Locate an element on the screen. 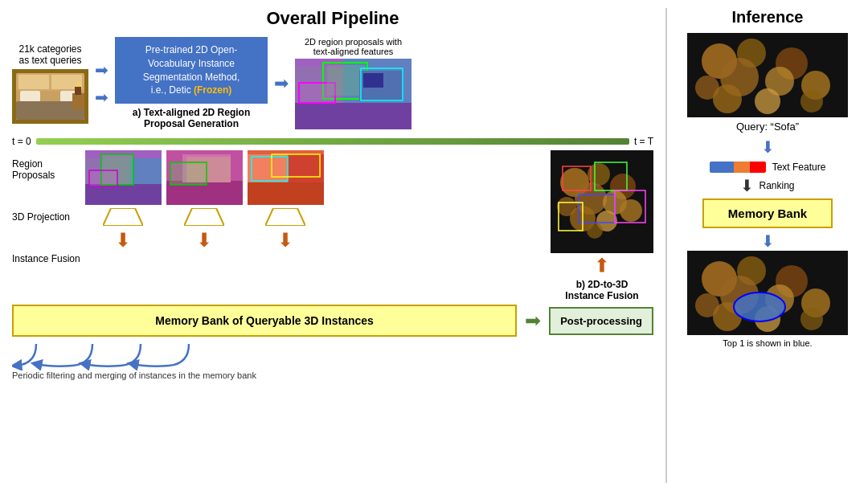  timeline: t = 0 t = T is located at coordinates (333, 141).